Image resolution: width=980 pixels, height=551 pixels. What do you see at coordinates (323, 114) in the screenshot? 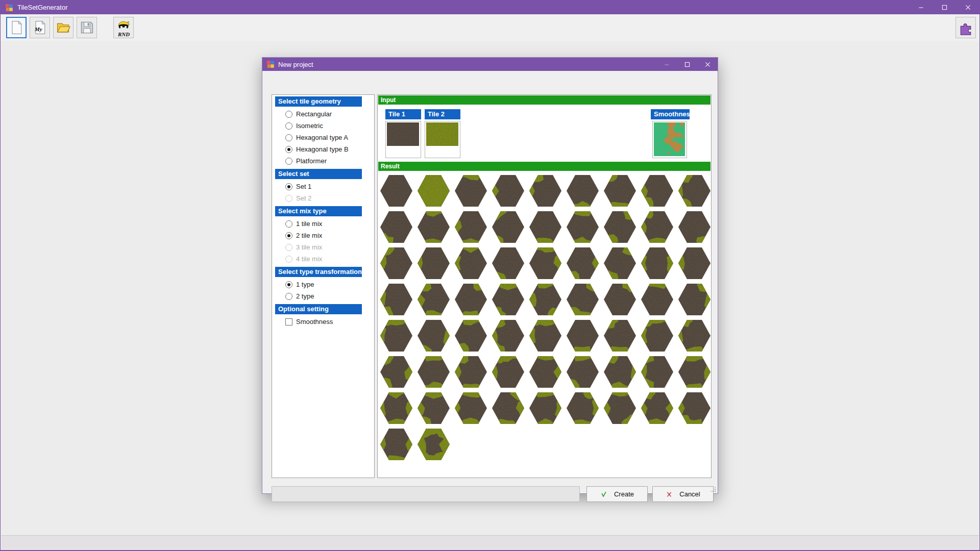
I see `radio-rectangular: Rectangular` at bounding box center [323, 114].